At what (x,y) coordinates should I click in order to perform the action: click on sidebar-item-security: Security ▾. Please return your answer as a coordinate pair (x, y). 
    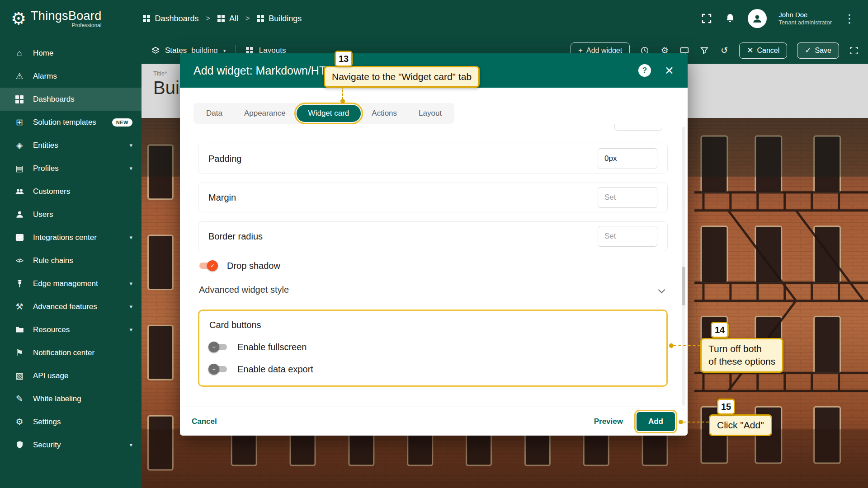
    Looking at the image, I should click on (71, 445).